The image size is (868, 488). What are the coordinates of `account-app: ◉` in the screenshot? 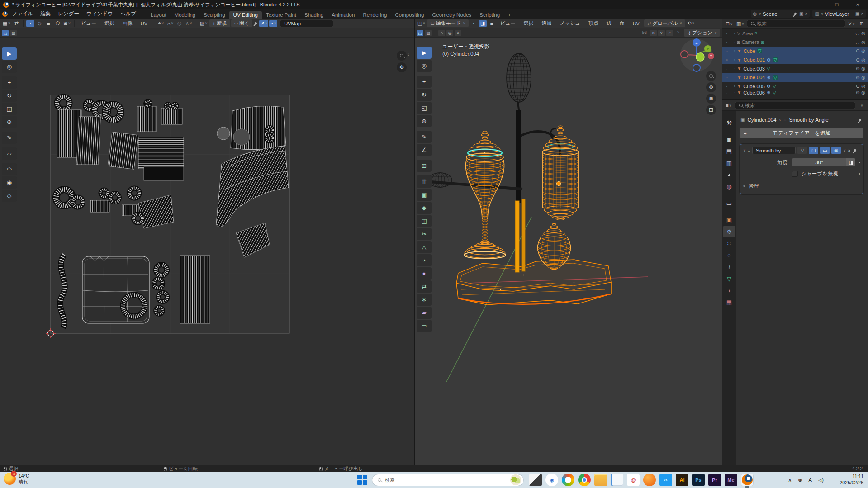 It's located at (552, 480).